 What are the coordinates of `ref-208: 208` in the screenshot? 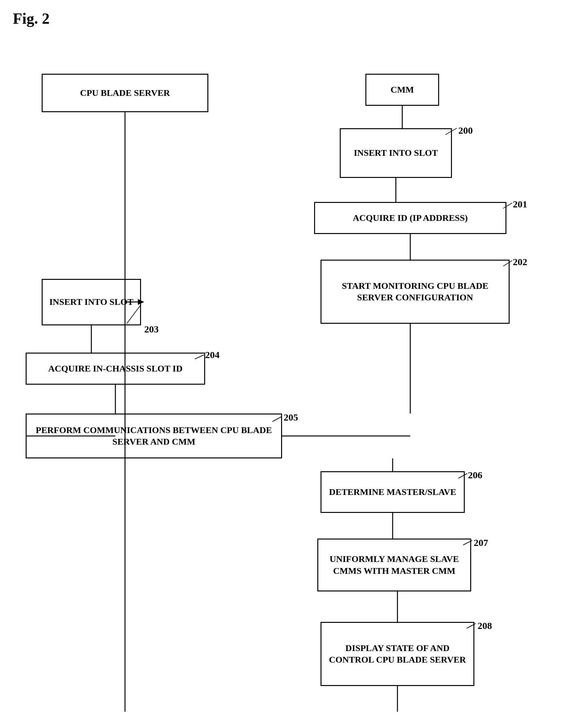 It's located at (485, 626).